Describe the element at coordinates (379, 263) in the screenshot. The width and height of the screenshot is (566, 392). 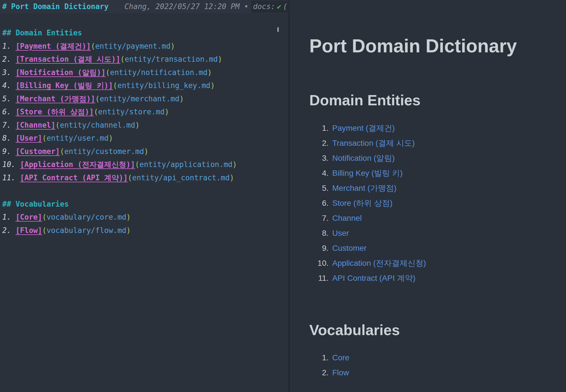
I see `preview-link: Application (전자결제신청)` at that location.